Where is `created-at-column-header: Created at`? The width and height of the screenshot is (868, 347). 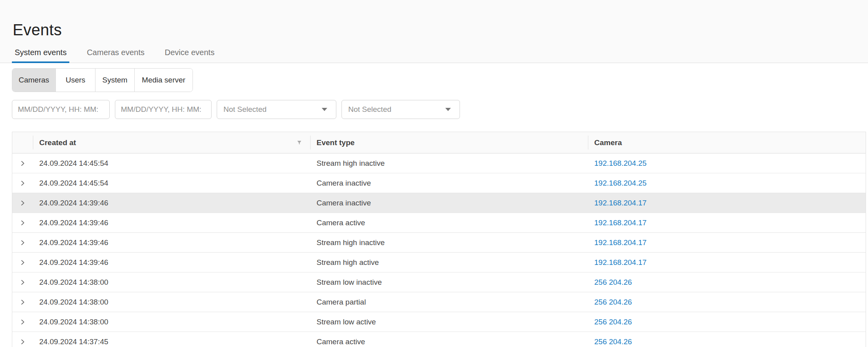
created-at-column-header: Created at is located at coordinates (172, 143).